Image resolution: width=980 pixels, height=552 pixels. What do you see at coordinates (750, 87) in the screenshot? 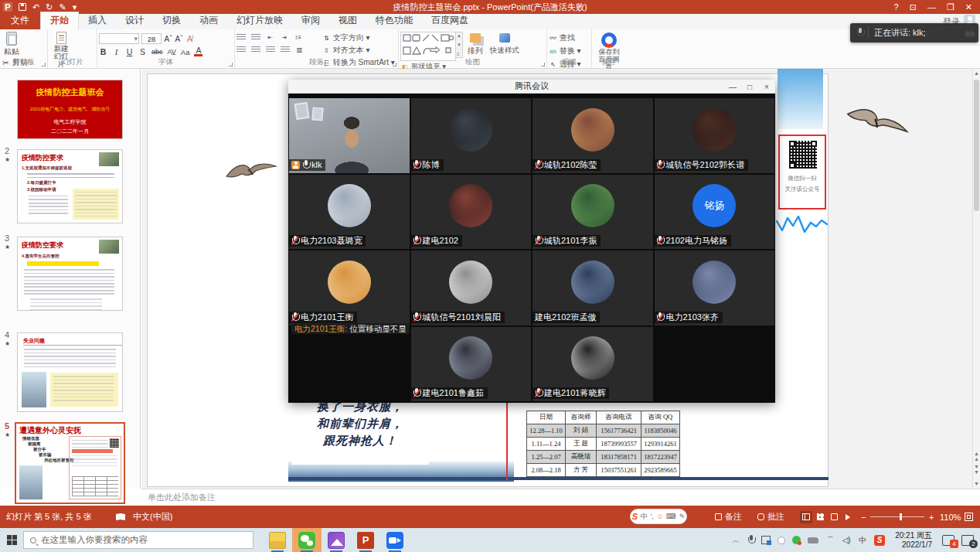
I see `meeting-maximize-button: □` at bounding box center [750, 87].